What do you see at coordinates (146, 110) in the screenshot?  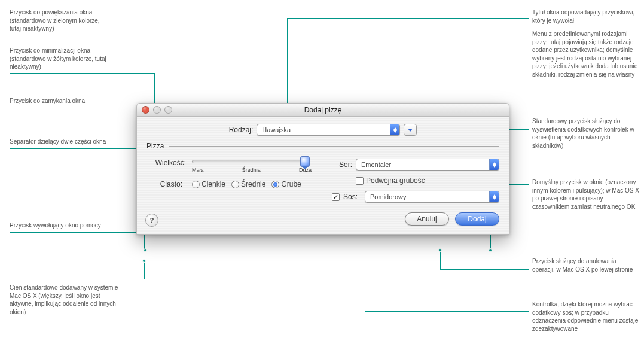 I see `close-button` at bounding box center [146, 110].